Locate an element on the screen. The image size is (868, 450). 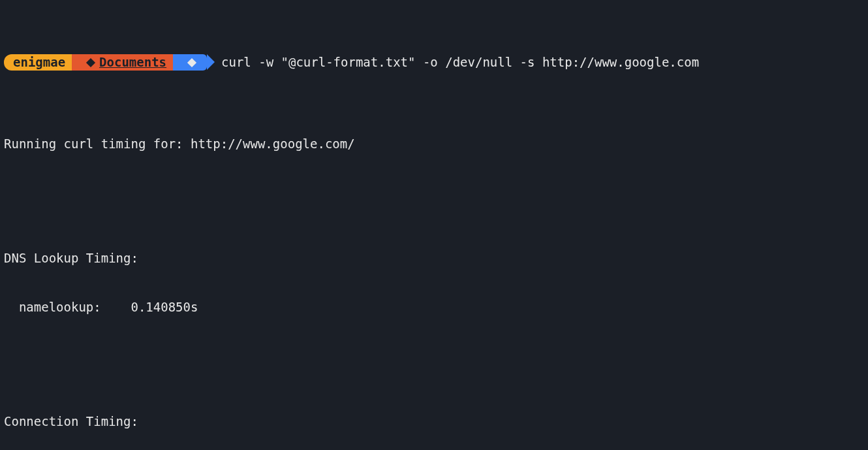
prompt-user-segment: enigmae is located at coordinates (38, 63).